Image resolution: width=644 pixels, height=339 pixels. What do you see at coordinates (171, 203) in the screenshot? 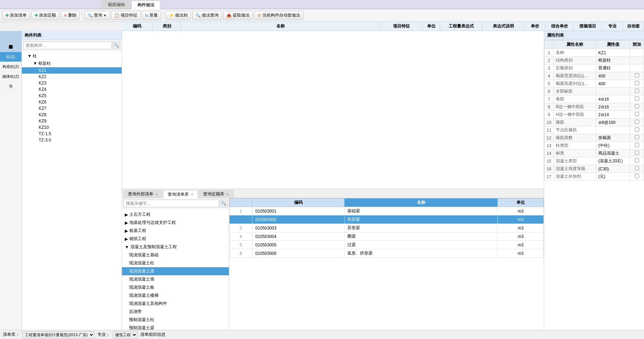
I see `query-search-input` at bounding box center [171, 203].